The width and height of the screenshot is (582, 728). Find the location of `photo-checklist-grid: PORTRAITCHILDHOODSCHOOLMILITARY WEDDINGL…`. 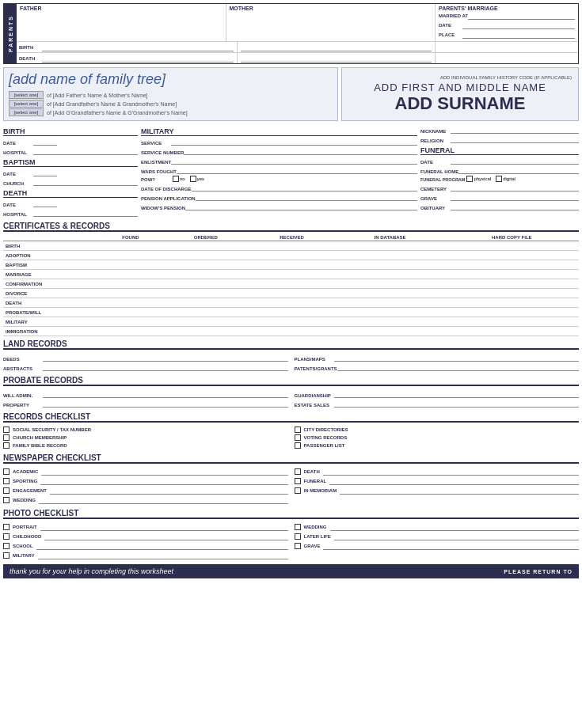

photo-checklist-grid: PORTRAITCHILDHOODSCHOOLMILITARY WEDDINGL… is located at coordinates (291, 541).